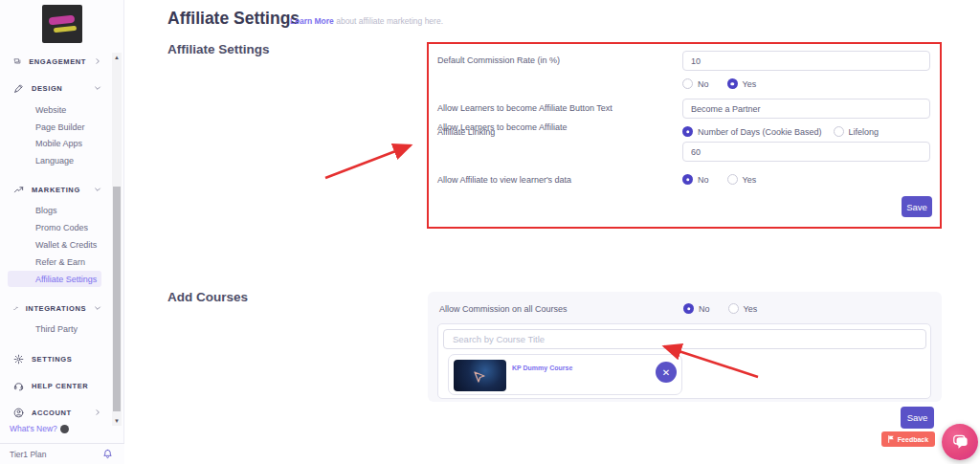 This screenshot has height=464, width=980. What do you see at coordinates (19, 360) in the screenshot?
I see `gear-icon` at bounding box center [19, 360].